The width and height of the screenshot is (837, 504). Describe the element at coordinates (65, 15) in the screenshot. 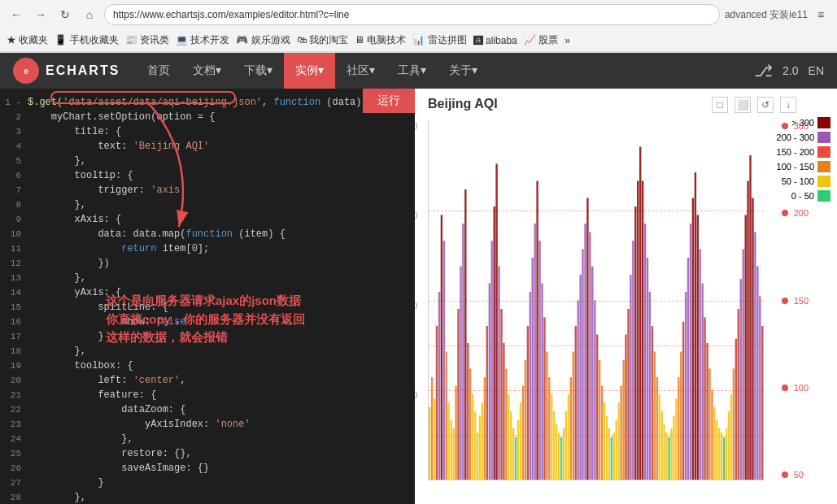

I see `refresh-button: ↻` at that location.